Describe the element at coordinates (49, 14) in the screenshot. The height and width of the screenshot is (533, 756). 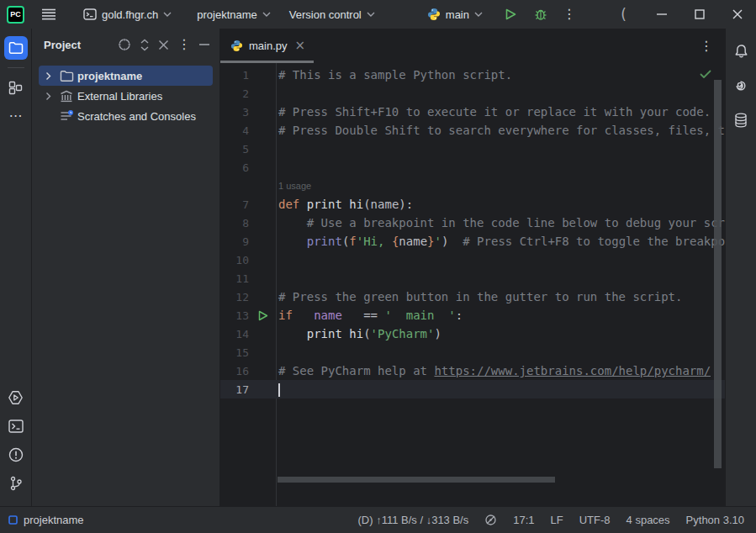
I see `main-menu-button` at that location.